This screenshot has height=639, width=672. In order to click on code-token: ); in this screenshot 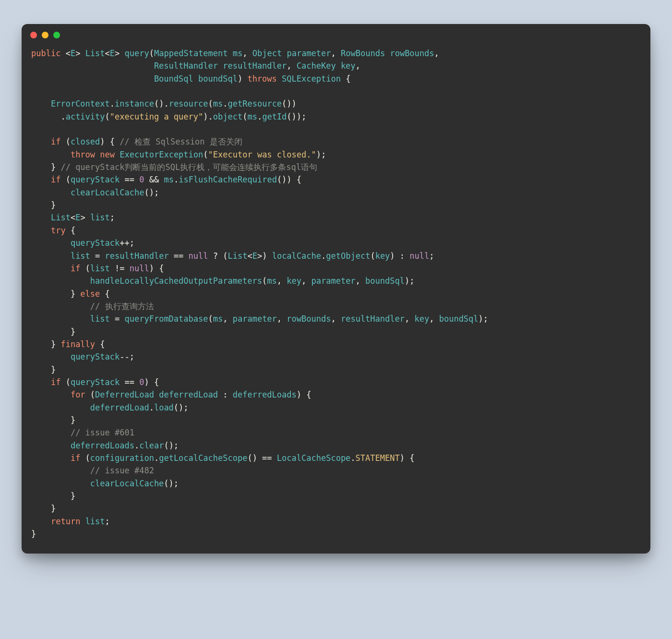, I will do `click(321, 155)`.